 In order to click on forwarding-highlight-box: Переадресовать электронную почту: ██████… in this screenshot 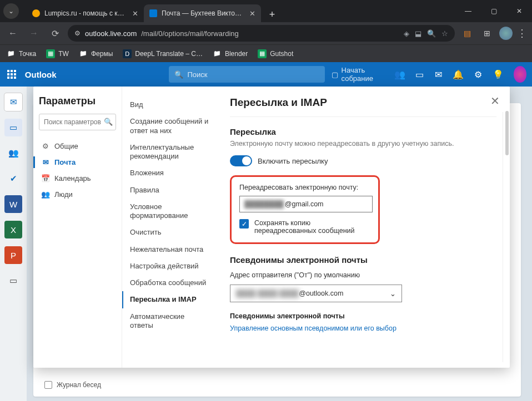, I will do `click(305, 210)`.